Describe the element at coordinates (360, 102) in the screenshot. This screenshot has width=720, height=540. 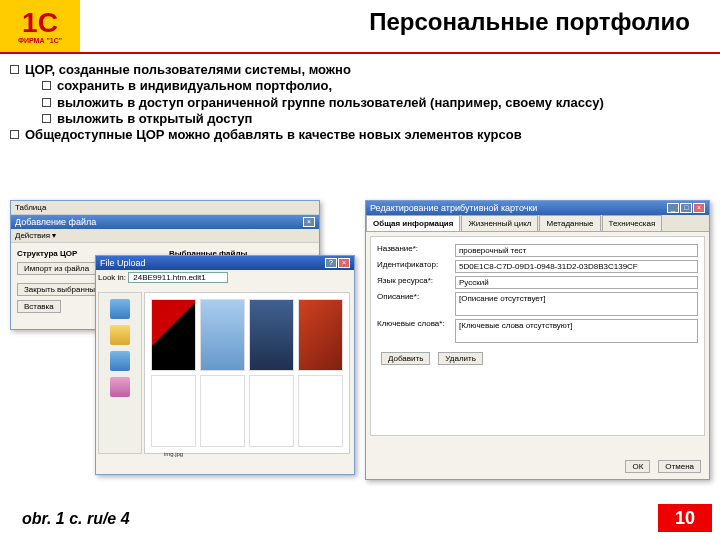
I see `bullet-list: ЦОР, созданные пользователями системы, м…` at that location.